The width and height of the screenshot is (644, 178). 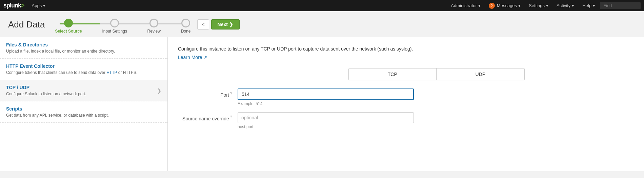 What do you see at coordinates (37, 5) in the screenshot?
I see `apps-label: Apps` at bounding box center [37, 5].